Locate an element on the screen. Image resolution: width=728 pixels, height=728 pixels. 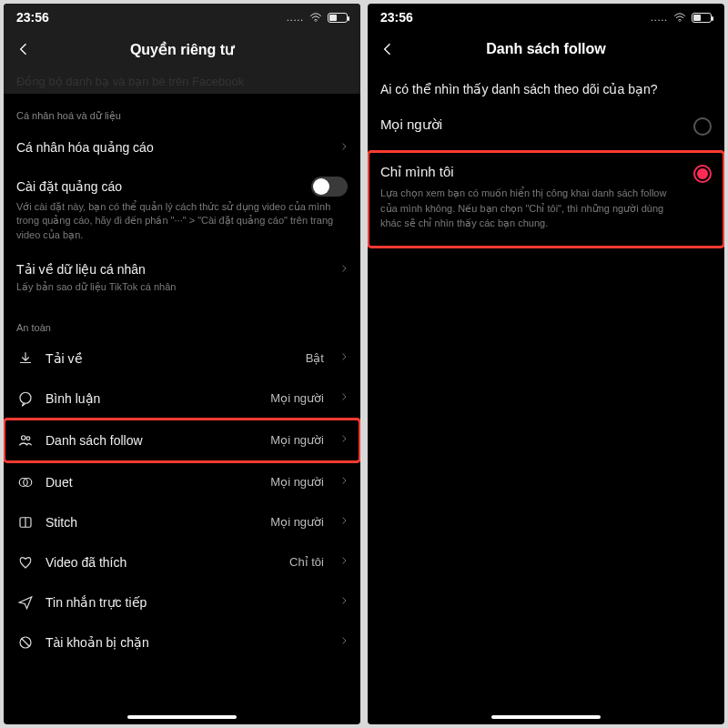
visibility-question: Ai có thể nhìn thấy danh sách theo dõi c… is located at coordinates (546, 86).